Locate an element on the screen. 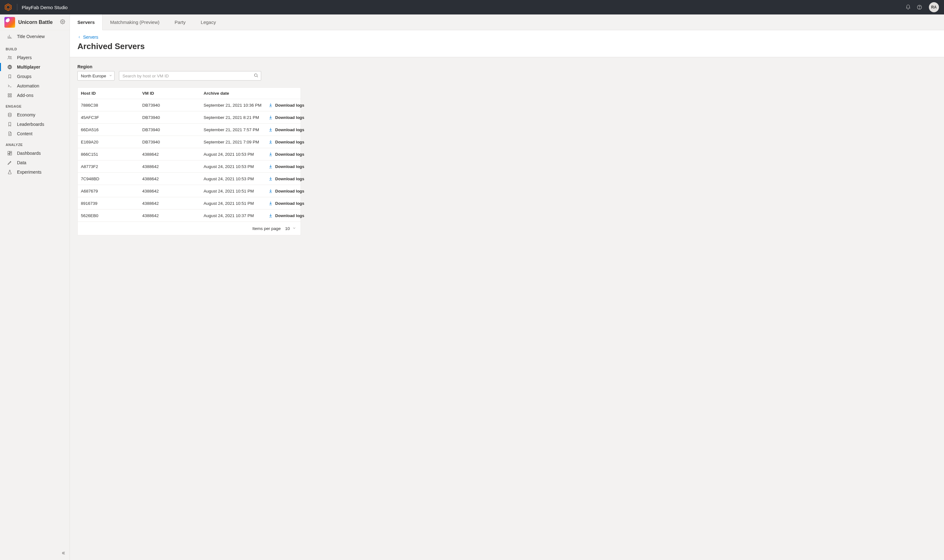 The image size is (944, 560). nav-label: Content is located at coordinates (25, 134).